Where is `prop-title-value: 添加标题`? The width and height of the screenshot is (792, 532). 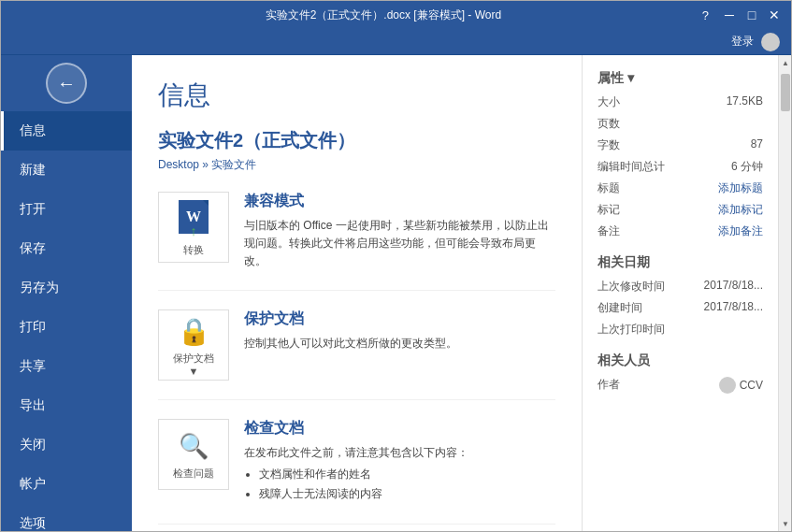
prop-title-value: 添加标题 is located at coordinates (741, 189).